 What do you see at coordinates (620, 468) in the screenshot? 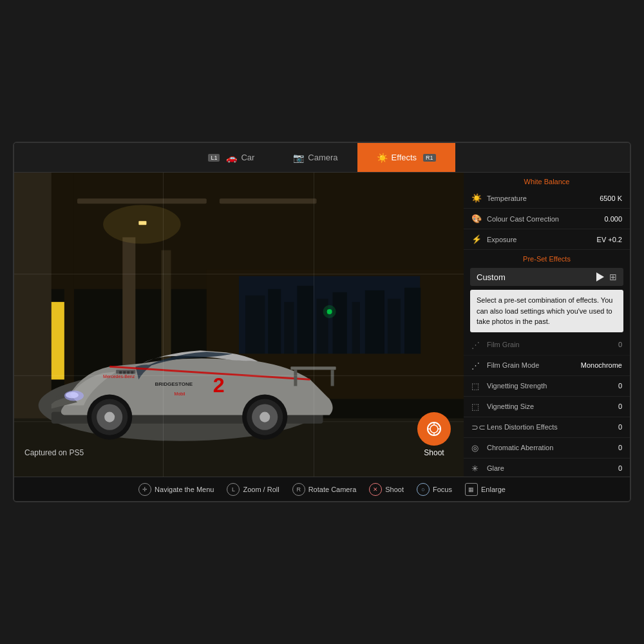
I see `glare-value: 0` at bounding box center [620, 468].